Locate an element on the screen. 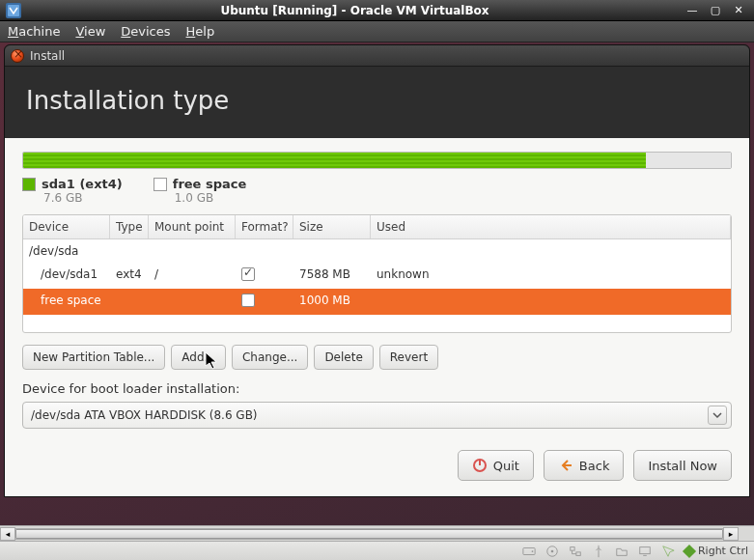  bootloader-select: /dev/sda ATA VBOX HARDDISK (8.6 GB) is located at coordinates (377, 415).